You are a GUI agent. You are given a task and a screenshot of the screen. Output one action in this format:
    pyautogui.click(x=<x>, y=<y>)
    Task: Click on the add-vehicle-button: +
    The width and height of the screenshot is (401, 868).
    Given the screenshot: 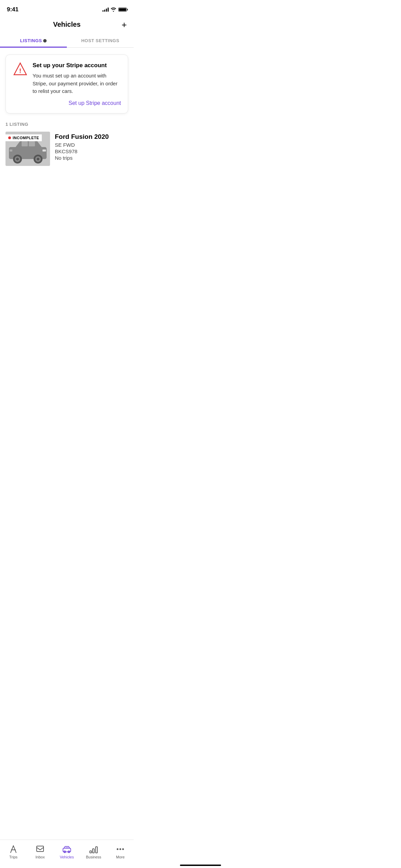 What is the action you would take?
    pyautogui.click(x=124, y=25)
    